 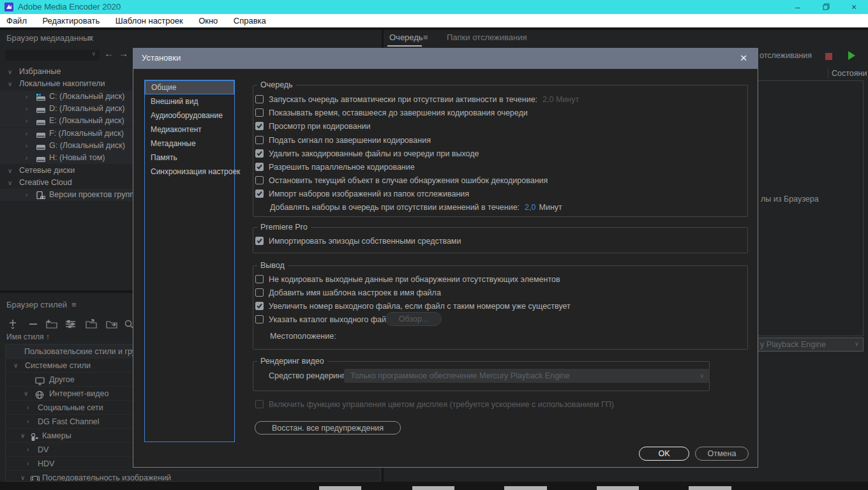 I want to click on media-filter-dropdown: ∨, so click(x=52, y=55).